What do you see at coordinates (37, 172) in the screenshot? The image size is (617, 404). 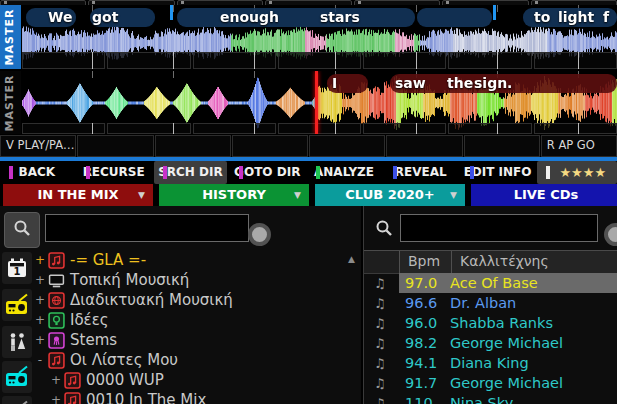 I see `back-button: BACK` at bounding box center [37, 172].